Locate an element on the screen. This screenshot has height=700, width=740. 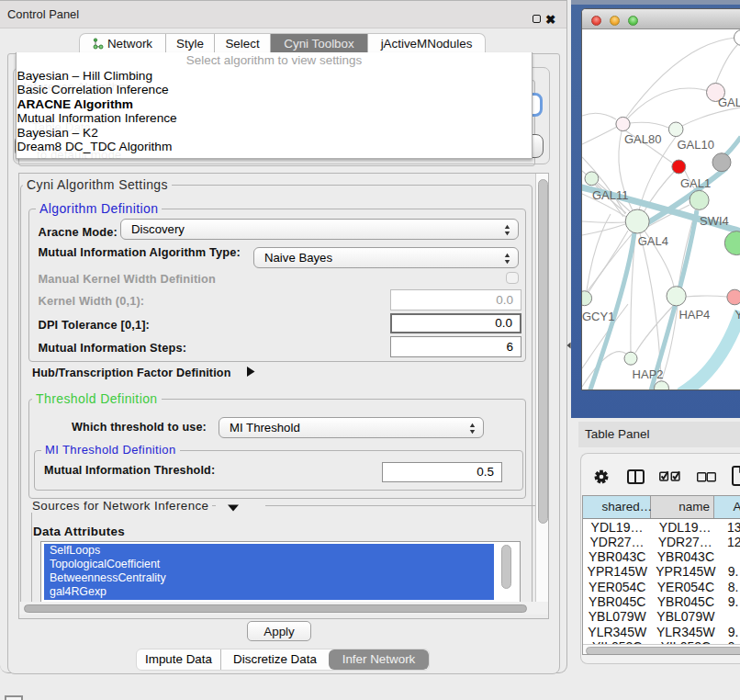
svg-text: YB is located at coordinates (738, 314).